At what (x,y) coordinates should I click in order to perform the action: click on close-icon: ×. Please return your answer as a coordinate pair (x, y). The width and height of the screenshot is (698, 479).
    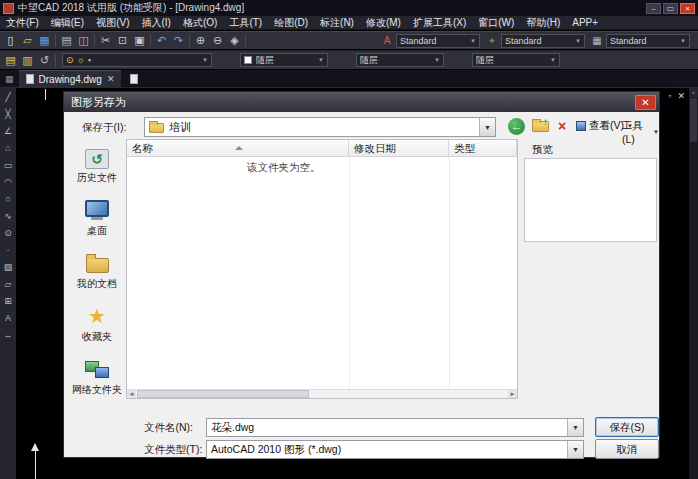
    Looking at the image, I should click on (688, 8).